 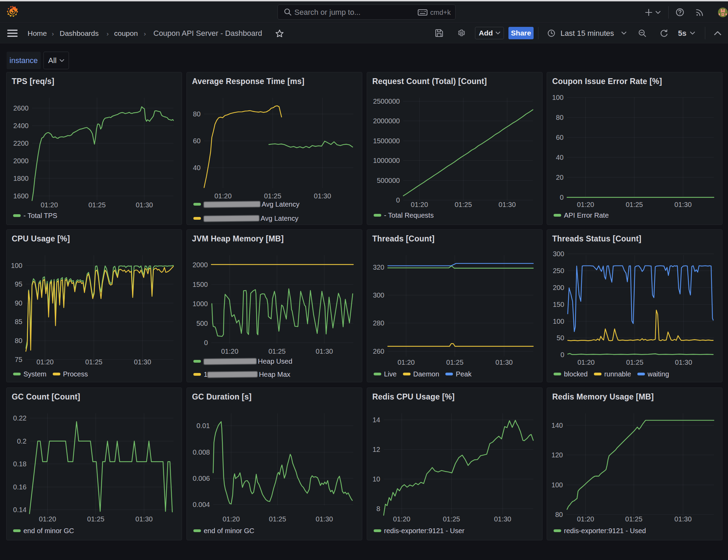 I want to click on svg-text: 20, so click(x=560, y=177).